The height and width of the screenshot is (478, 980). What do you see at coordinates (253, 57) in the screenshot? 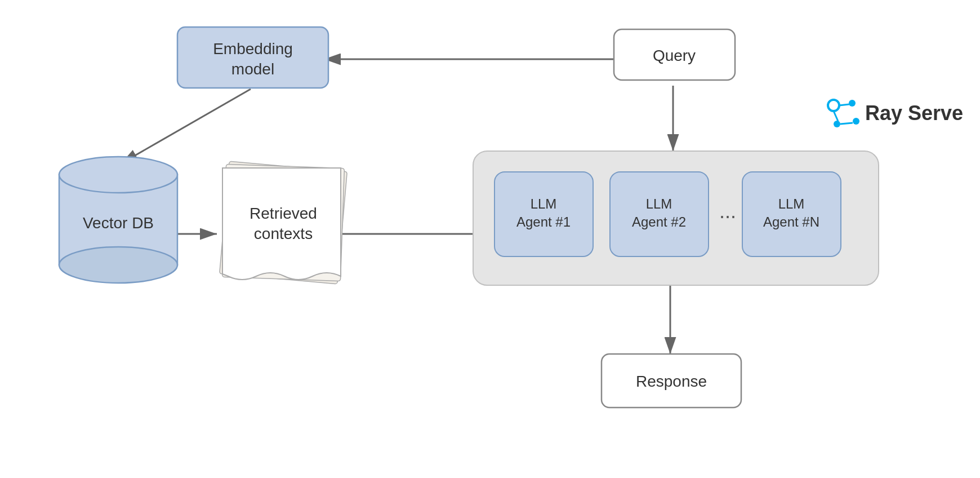
I see `embedding-model-box` at bounding box center [253, 57].